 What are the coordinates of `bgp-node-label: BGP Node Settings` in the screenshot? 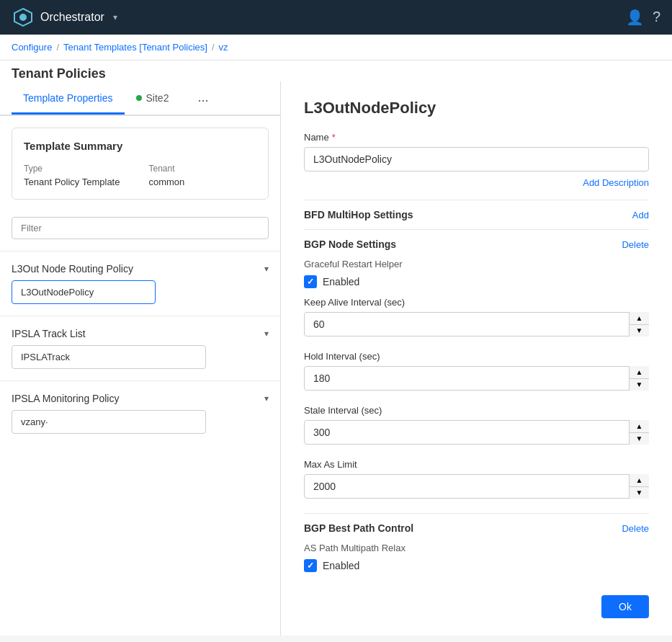 It's located at (350, 244).